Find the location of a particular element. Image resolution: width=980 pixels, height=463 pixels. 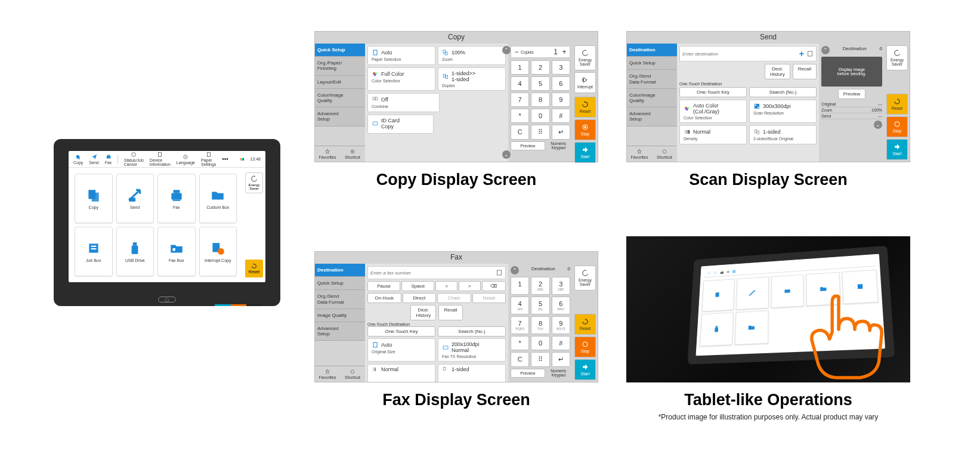

chain-button: Chain is located at coordinates (455, 298).